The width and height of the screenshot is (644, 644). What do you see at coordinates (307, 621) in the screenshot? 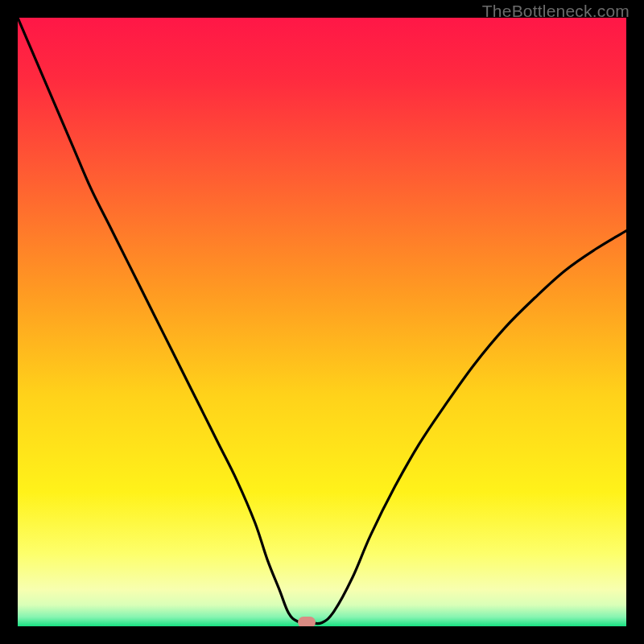
I see `optimum-marker` at bounding box center [307, 621].